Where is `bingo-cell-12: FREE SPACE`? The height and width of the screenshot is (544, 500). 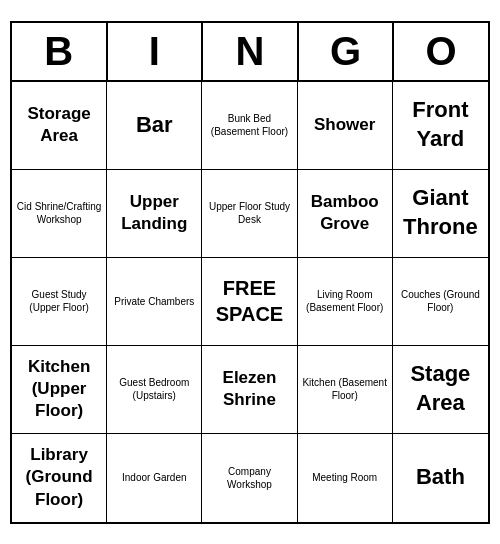
bingo-cell-12: FREE SPACE is located at coordinates (250, 302).